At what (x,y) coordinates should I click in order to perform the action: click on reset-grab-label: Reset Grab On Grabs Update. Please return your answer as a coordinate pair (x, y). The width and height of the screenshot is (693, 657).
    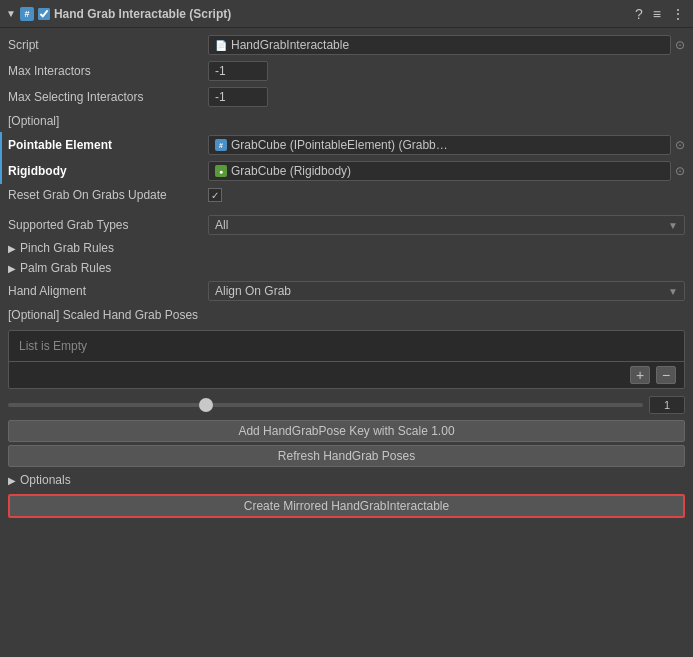
    Looking at the image, I should click on (108, 195).